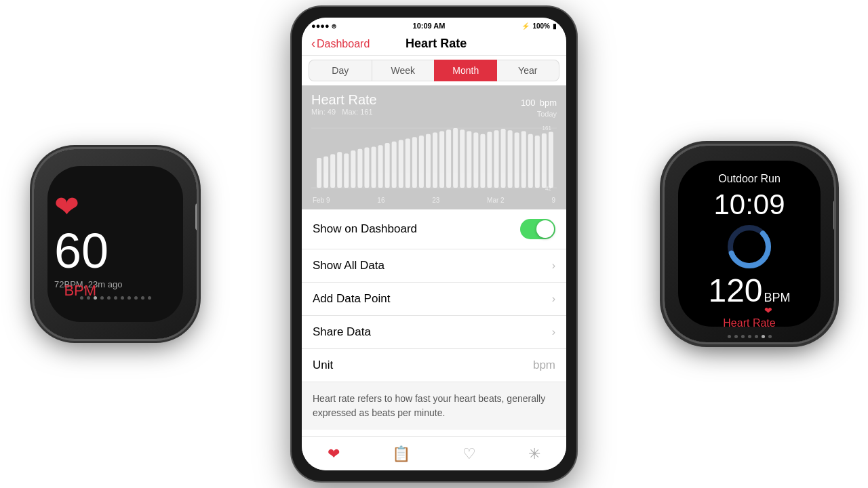 The width and height of the screenshot is (868, 488). Describe the element at coordinates (434, 366) in the screenshot. I see `unit-row: Unit bpm` at that location.